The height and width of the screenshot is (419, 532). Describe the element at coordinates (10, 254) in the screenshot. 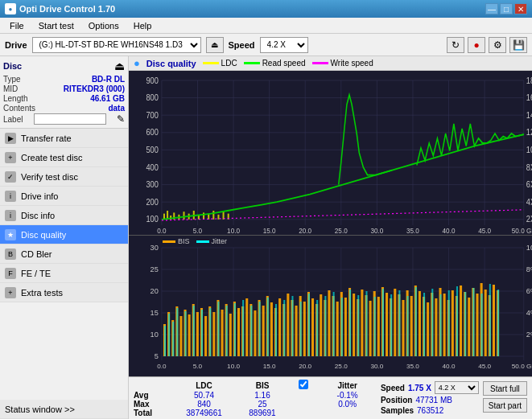

I see `cd-bler-icon: B` at that location.